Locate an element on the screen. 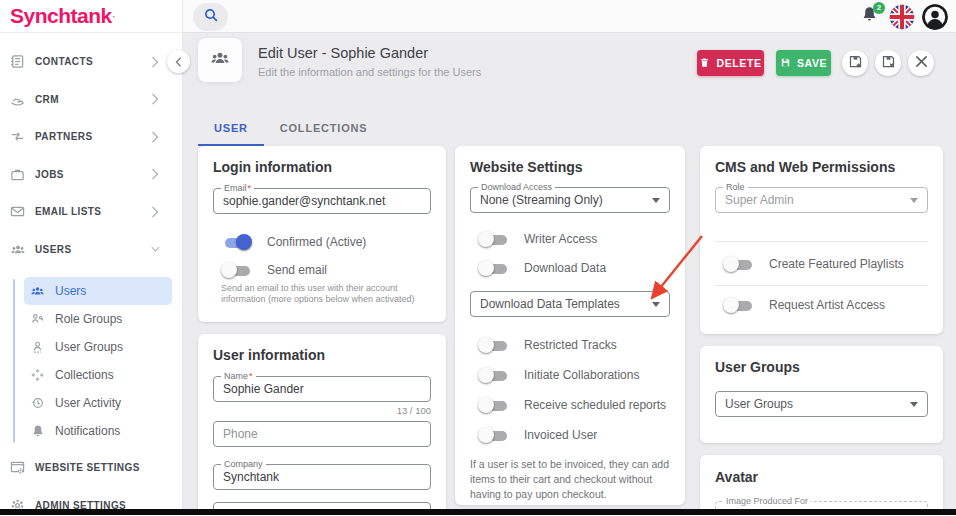 This screenshot has width=956, height=516. card-title: Website Settings is located at coordinates (570, 167).